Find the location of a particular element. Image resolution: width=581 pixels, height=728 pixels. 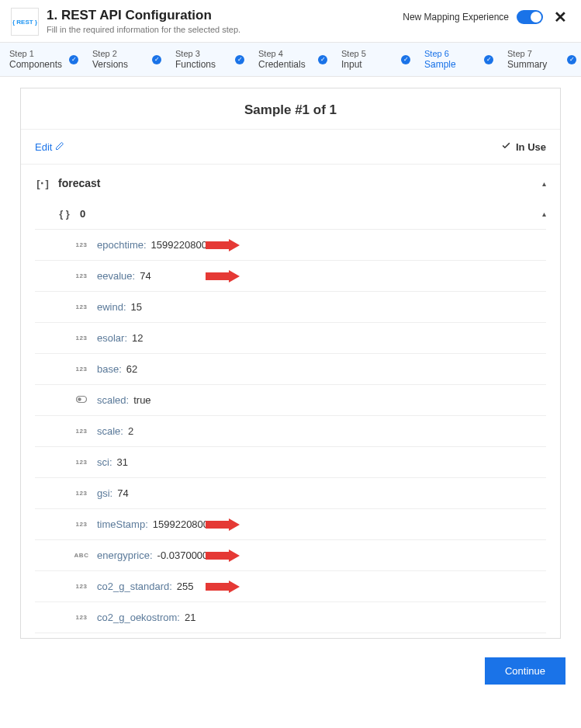

page-subtitle: Fill in the required information for the… is located at coordinates (225, 29).